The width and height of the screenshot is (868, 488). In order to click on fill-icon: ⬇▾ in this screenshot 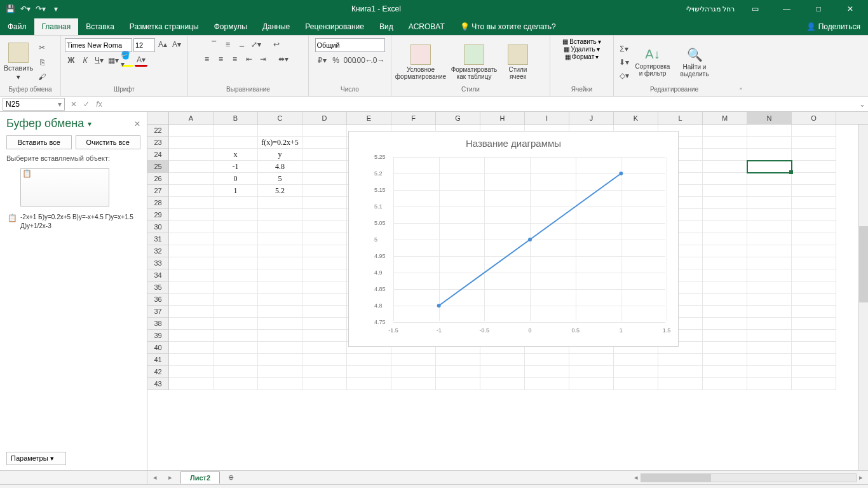, I will do `click(624, 62)`.